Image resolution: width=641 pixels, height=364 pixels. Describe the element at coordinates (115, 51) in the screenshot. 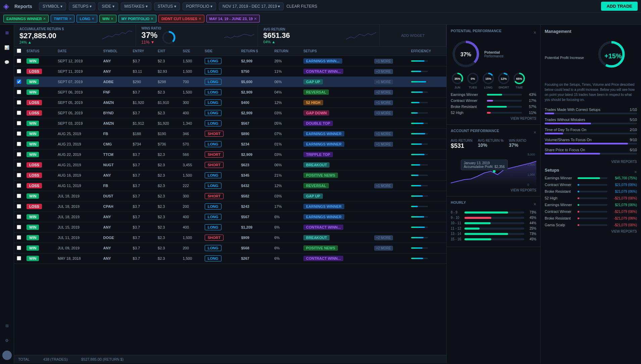

I see `col-symbol: SYMBOL` at that location.